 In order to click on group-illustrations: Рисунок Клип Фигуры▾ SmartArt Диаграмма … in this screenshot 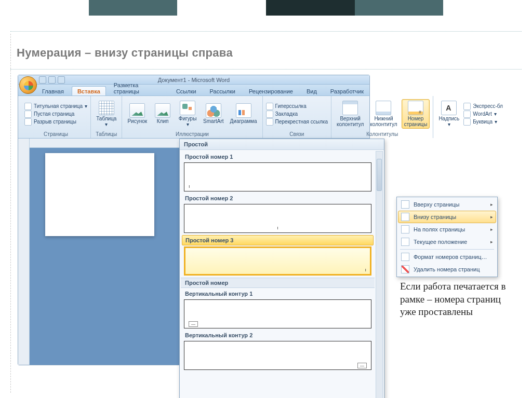, I will do `click(192, 117)`.